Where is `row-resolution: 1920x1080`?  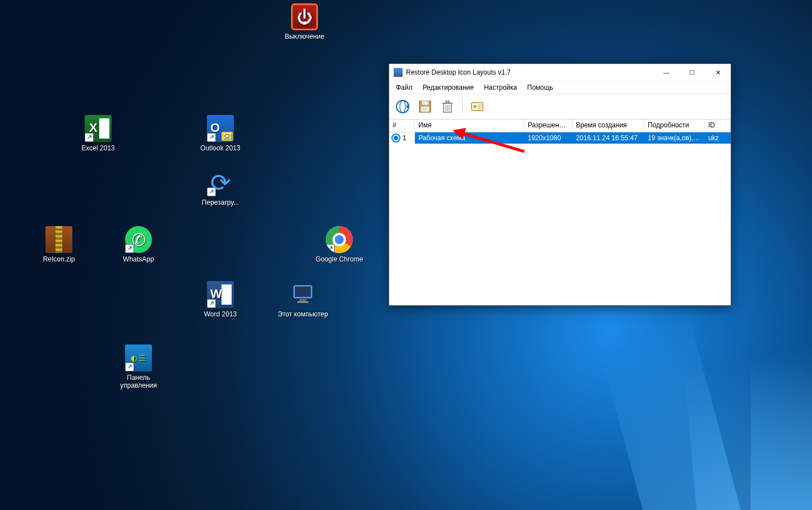
row-resolution: 1920x1080 is located at coordinates (548, 138).